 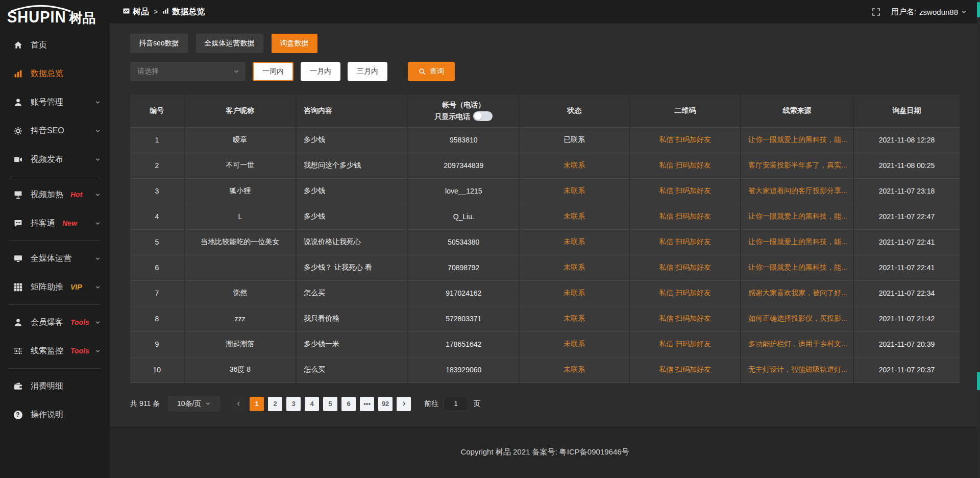 What do you see at coordinates (55, 159) in the screenshot?
I see `sidebar-item-video-publish: 视频发布` at bounding box center [55, 159].